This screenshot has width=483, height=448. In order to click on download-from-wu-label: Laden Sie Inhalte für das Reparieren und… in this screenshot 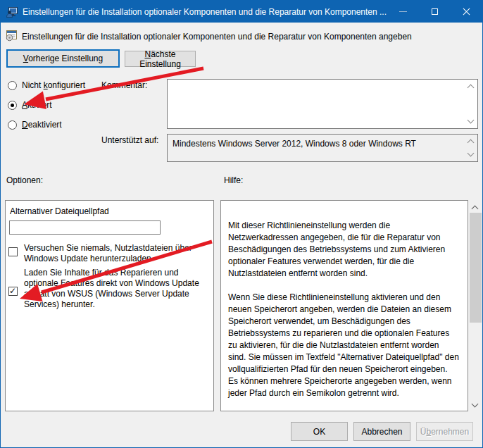, I will do `click(118, 289)`.